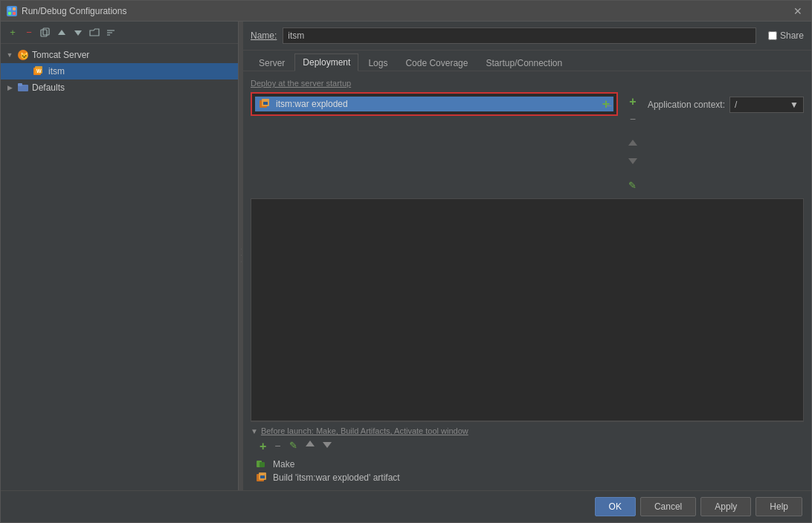  What do you see at coordinates (10, 55) in the screenshot?
I see `tree-expand-arrow: ▼` at bounding box center [10, 55].